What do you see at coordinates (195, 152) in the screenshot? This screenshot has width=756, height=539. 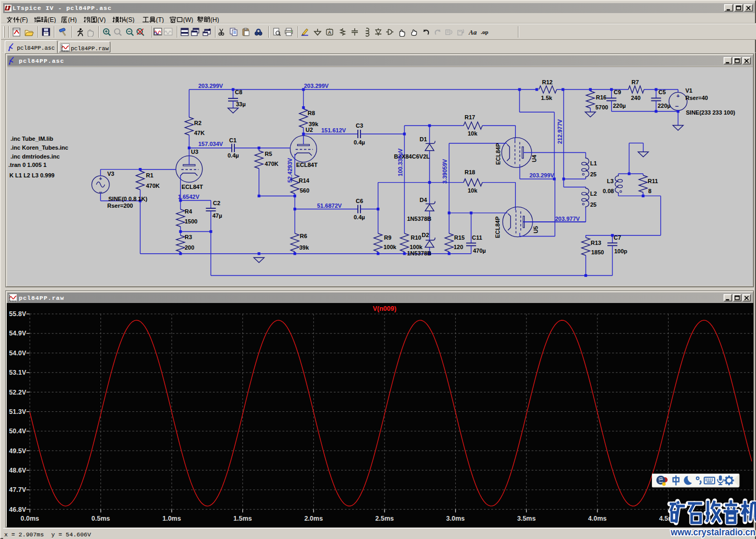 I see `svg-text: U3` at bounding box center [195, 152].